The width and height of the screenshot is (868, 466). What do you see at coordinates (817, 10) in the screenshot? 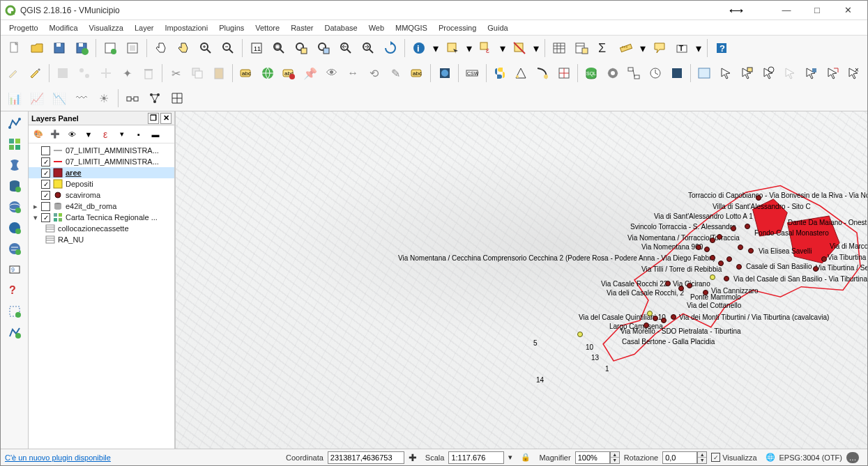
I see `maximize-button: □` at bounding box center [817, 10].